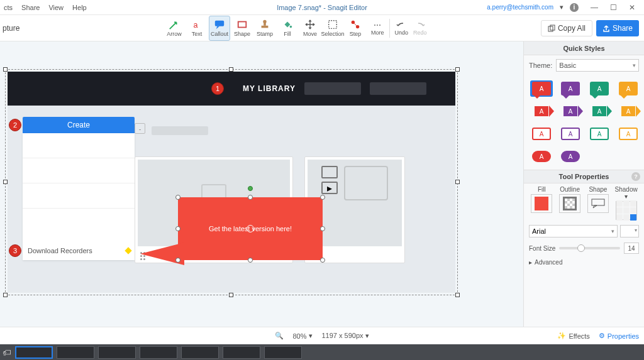 Image resolution: width=644 pixels, height=360 pixels. Describe the element at coordinates (250, 229) in the screenshot. I see `callout-object: Get the latest version here!` at that location.